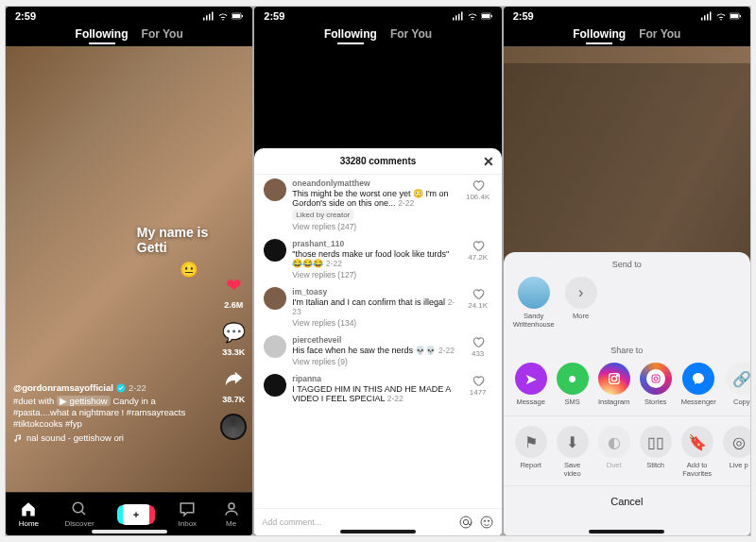 The image size is (756, 542). I want to click on emoji-icon, so click(487, 522).